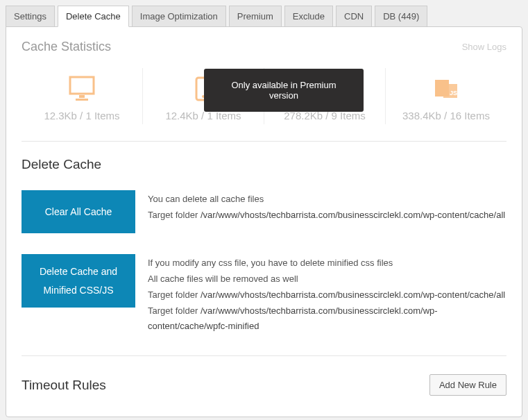 This screenshot has width=528, height=420. I want to click on stat-js: JS 338.4Kb / 16 Items, so click(446, 96).